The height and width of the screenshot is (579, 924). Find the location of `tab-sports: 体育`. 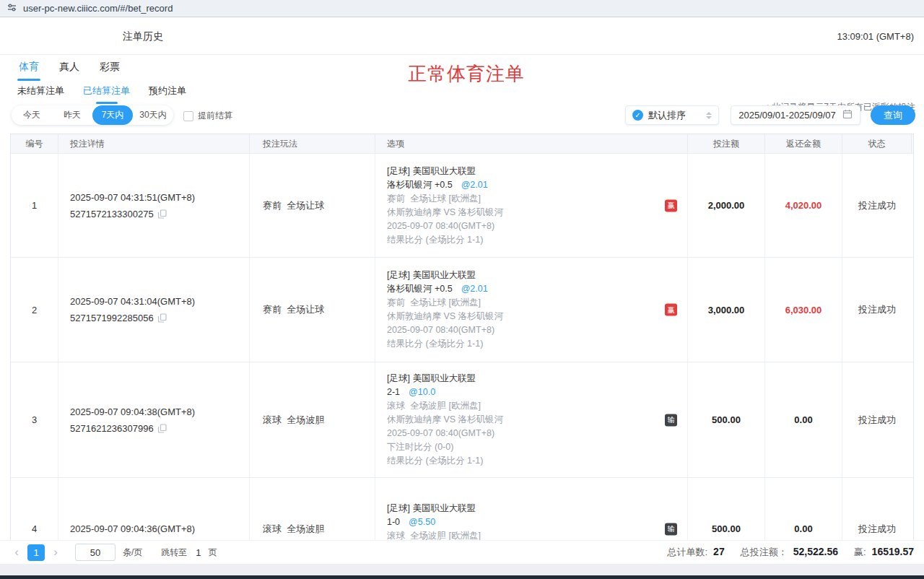

tab-sports: 体育 is located at coordinates (29, 71).